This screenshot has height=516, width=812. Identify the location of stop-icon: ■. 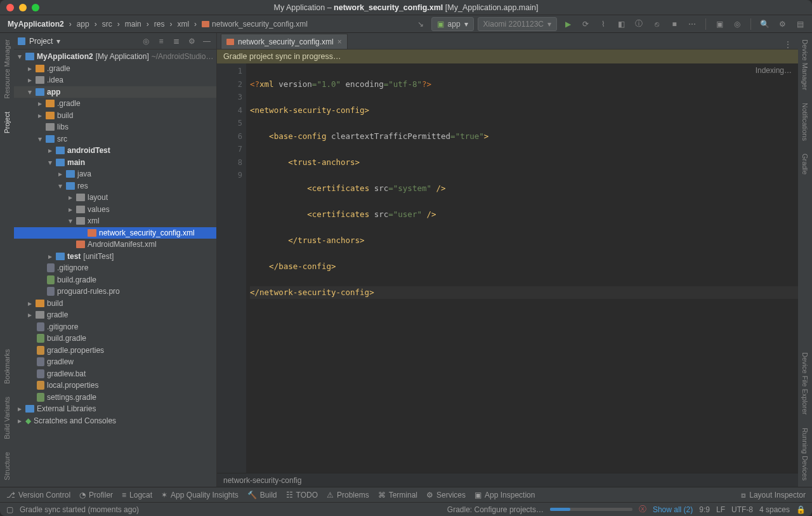
(674, 24).